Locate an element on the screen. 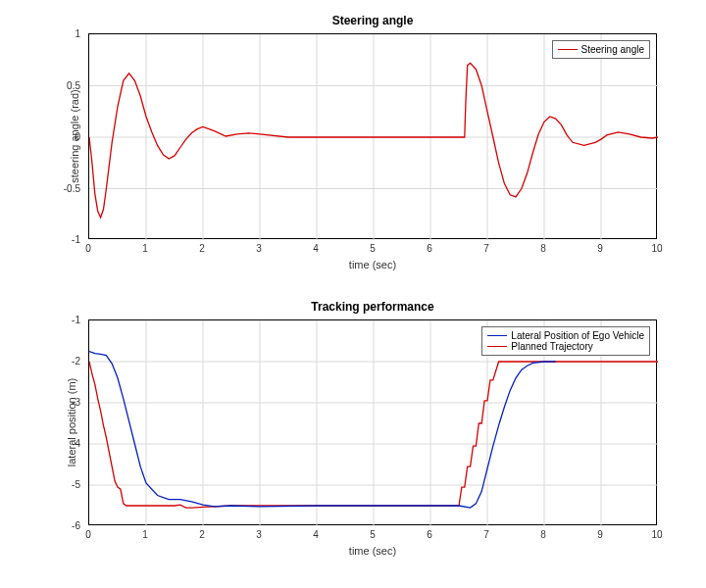  legend-item: Planned Trajectory is located at coordinates (566, 347).